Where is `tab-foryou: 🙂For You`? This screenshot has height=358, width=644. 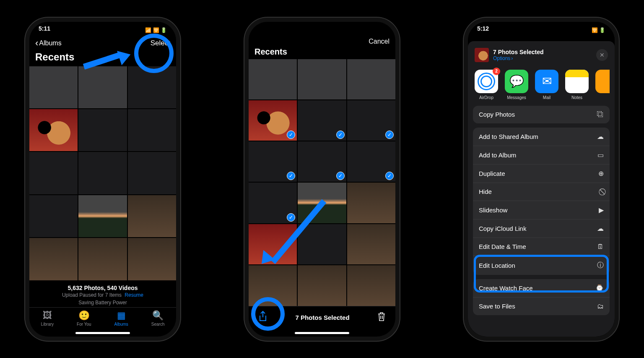
tab-foryou: 🙂For You is located at coordinates (84, 318).